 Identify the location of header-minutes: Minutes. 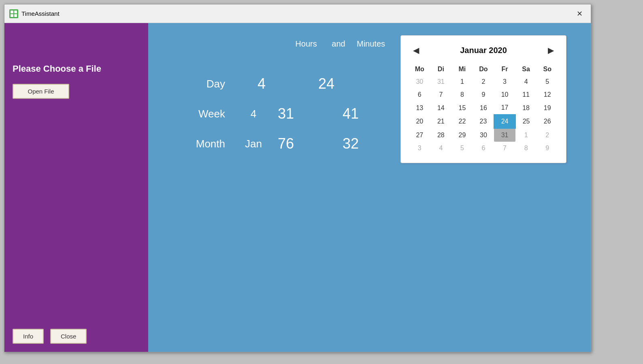
(371, 44).